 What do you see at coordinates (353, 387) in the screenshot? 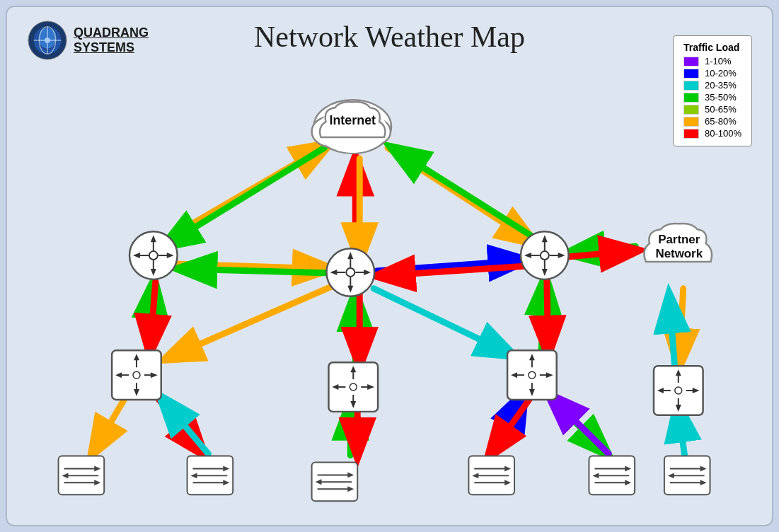
I see `switch-center` at bounding box center [353, 387].